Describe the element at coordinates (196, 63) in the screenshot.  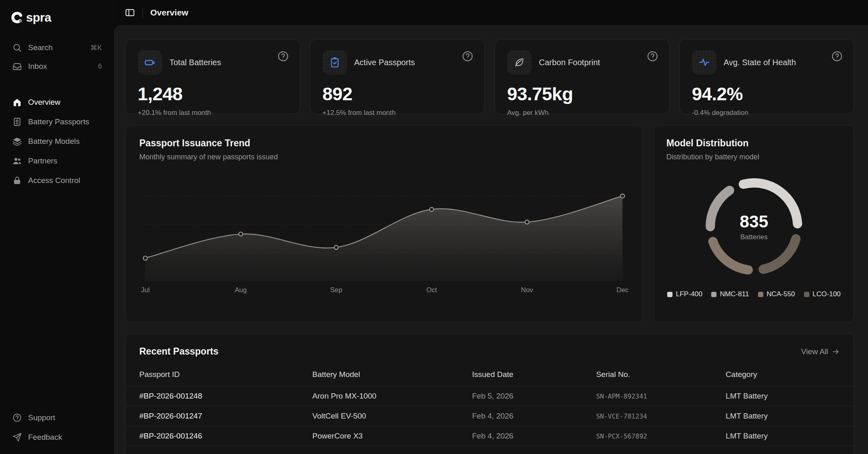
I see `stat-title: Total Batteries` at that location.